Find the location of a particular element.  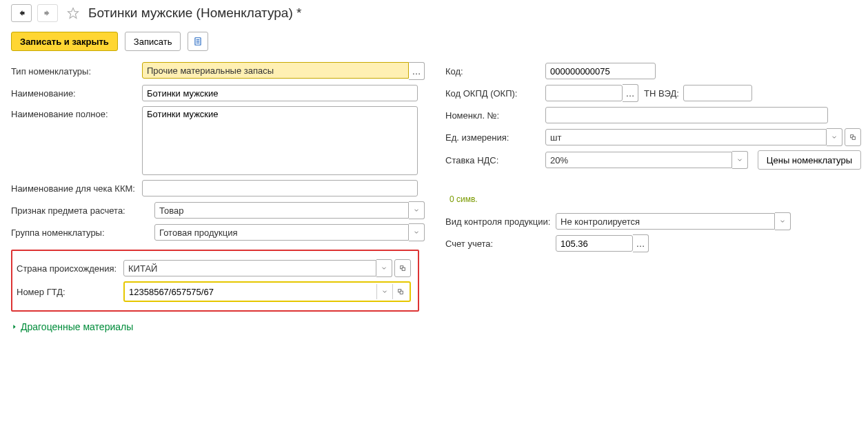

precious-materials-label: Драгоценные материалы is located at coordinates (77, 327).